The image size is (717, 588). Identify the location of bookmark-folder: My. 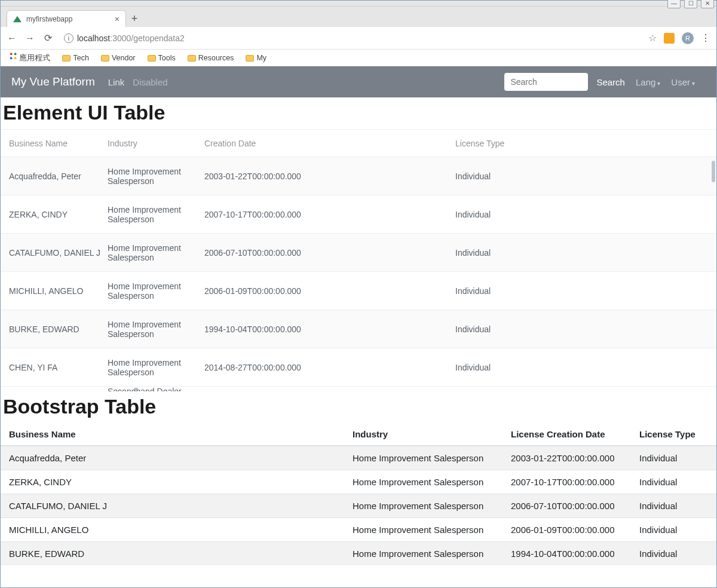
(256, 58).